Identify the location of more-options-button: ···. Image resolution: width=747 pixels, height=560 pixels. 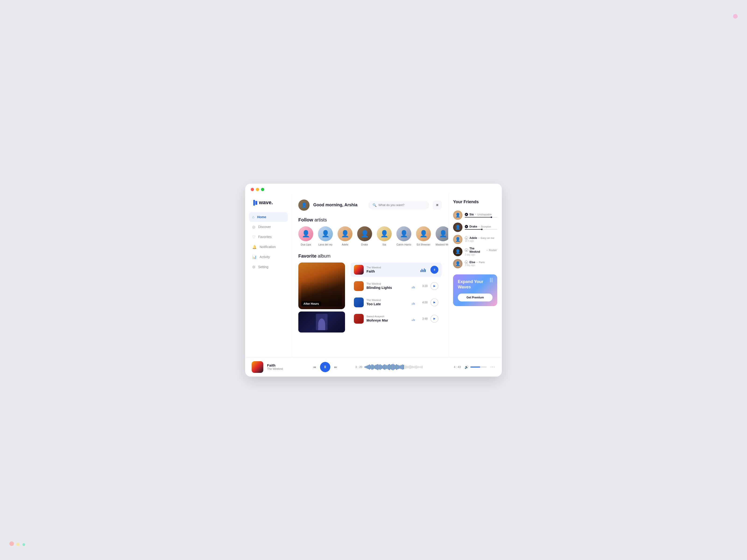
(493, 367).